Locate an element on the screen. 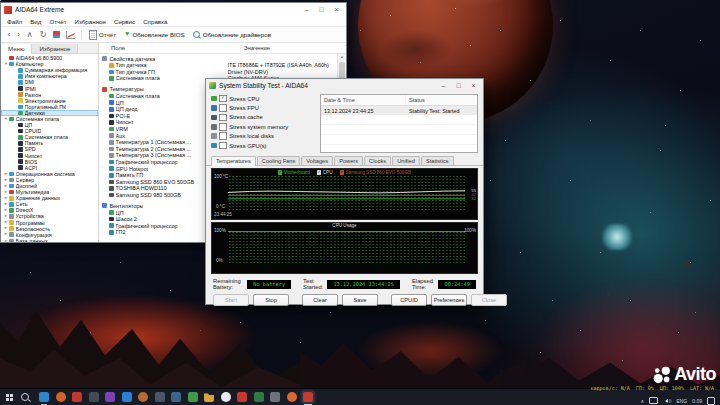 The width and height of the screenshot is (720, 405). tab-Избранное: Избранное is located at coordinates (55, 48).